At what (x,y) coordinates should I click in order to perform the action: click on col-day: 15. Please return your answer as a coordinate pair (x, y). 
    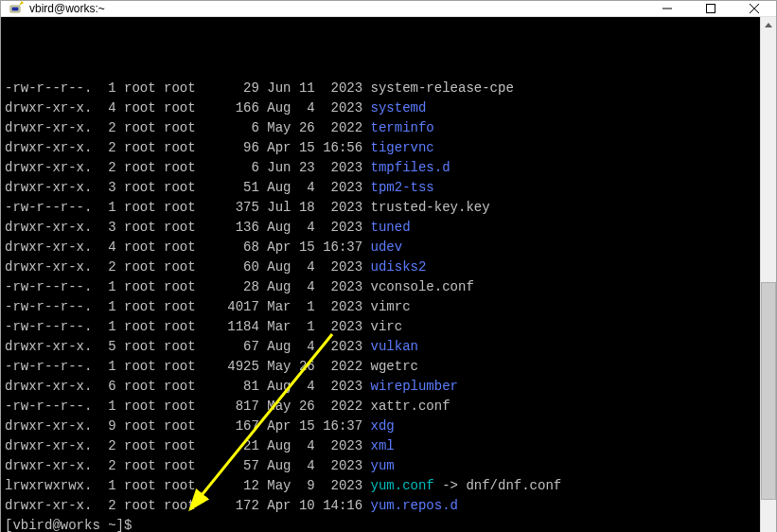
    Looking at the image, I should click on (303, 148).